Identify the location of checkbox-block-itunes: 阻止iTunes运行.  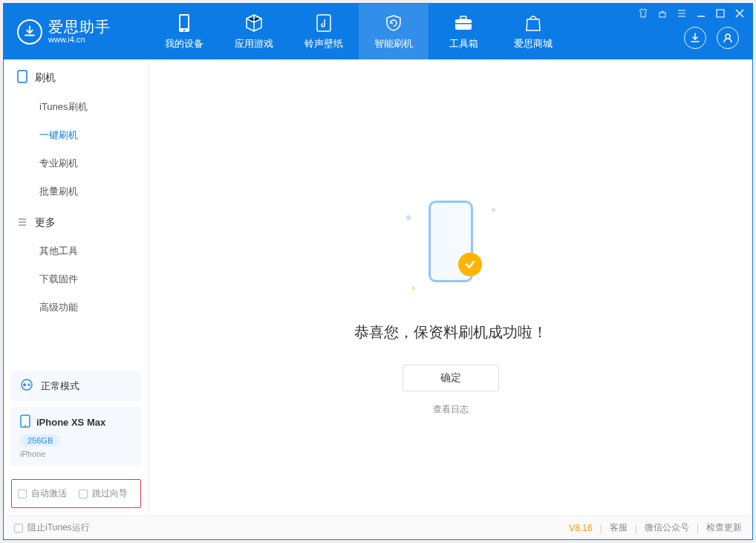
(52, 527).